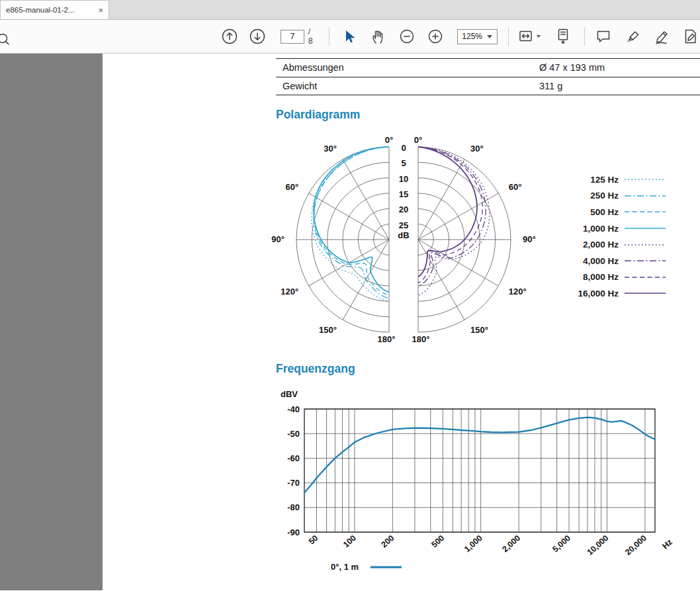 Image resolution: width=700 pixels, height=591 pixels. What do you see at coordinates (604, 36) in the screenshot?
I see `comment-icon` at bounding box center [604, 36].